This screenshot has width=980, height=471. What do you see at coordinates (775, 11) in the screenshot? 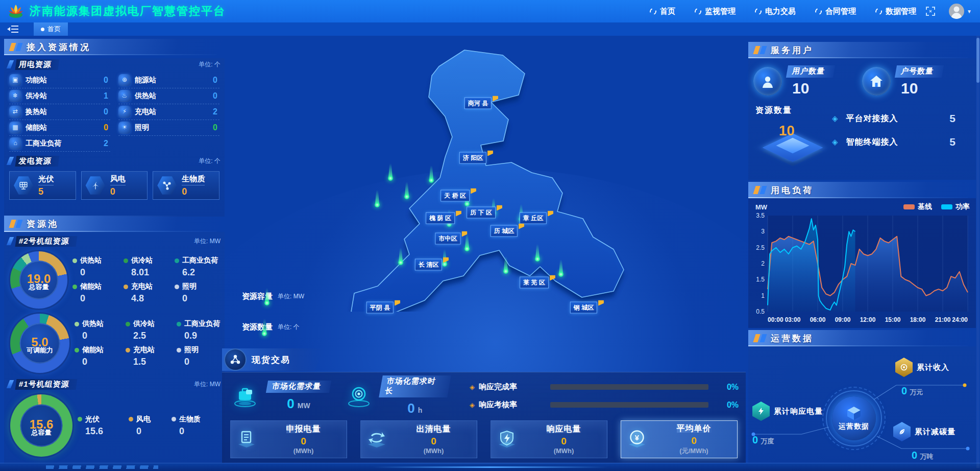
I see `nav-item: 电力交易` at bounding box center [775, 11].